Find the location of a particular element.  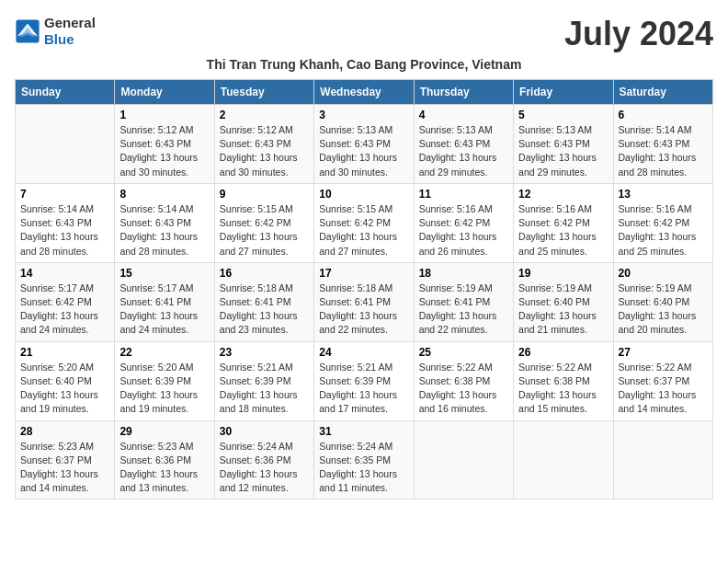

day-number: 1 is located at coordinates (164, 115).